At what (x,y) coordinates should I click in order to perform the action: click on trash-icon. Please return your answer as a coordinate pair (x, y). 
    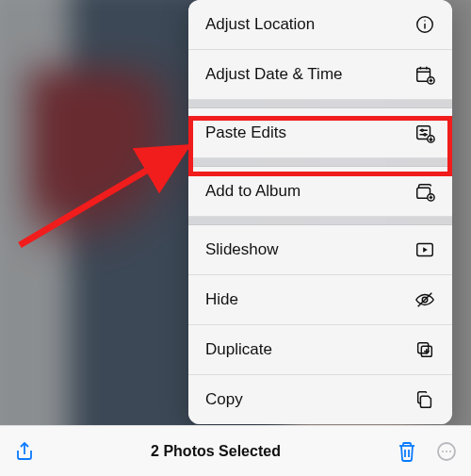
    Looking at the image, I should click on (407, 451).